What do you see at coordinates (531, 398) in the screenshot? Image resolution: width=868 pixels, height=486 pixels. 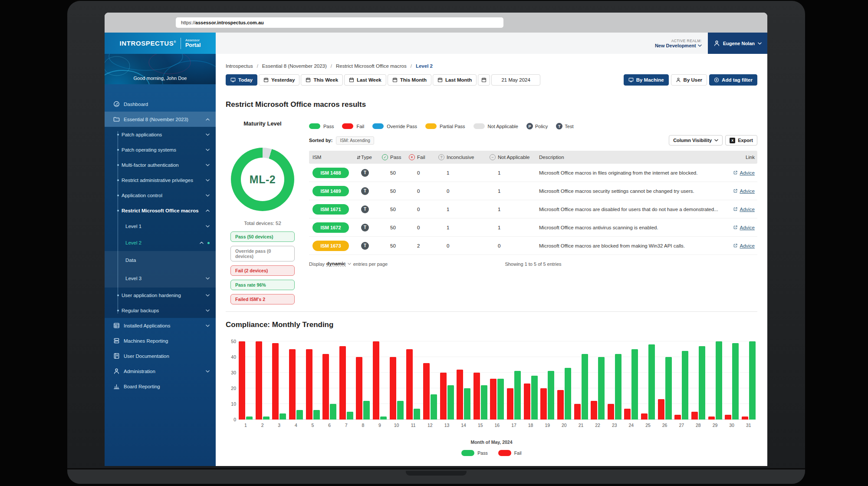 I see `bar-group-day-18: 18` at bounding box center [531, 398].